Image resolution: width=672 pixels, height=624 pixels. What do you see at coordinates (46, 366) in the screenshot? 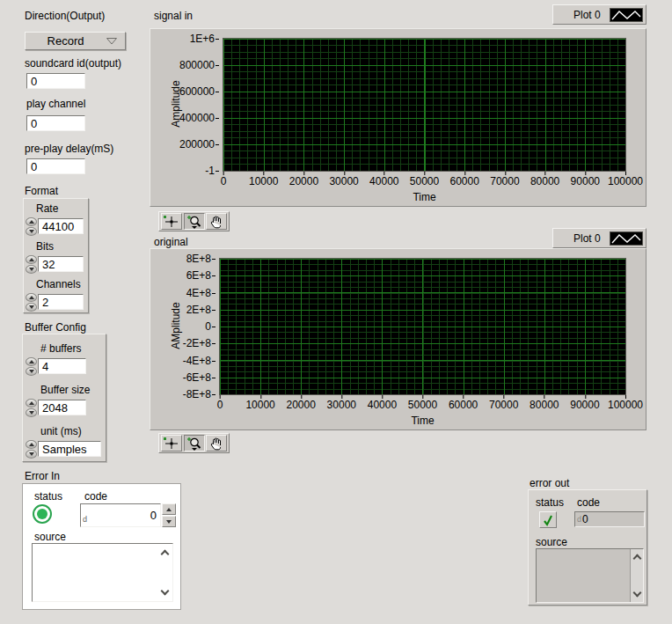
I see `num-buffers-value: 4` at bounding box center [46, 366].